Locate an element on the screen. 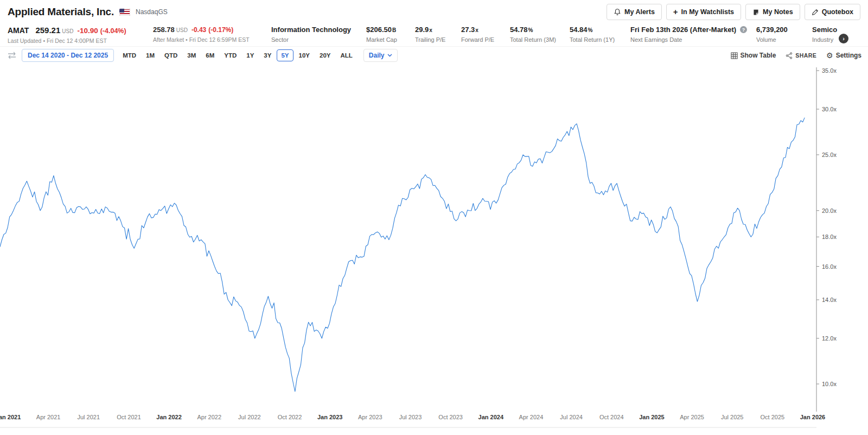 This screenshot has width=868, height=435. frequency-value: Daily is located at coordinates (376, 55).